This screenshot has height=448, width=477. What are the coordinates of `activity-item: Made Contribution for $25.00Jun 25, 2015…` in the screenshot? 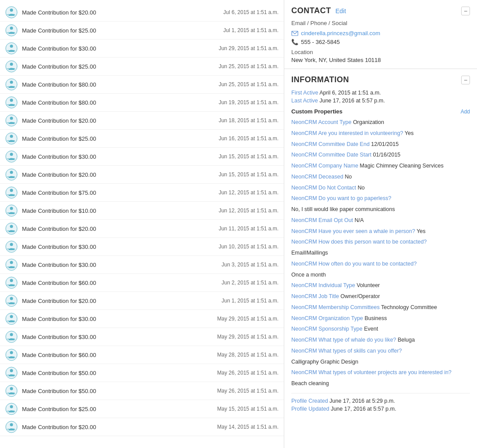 It's located at (142, 67).